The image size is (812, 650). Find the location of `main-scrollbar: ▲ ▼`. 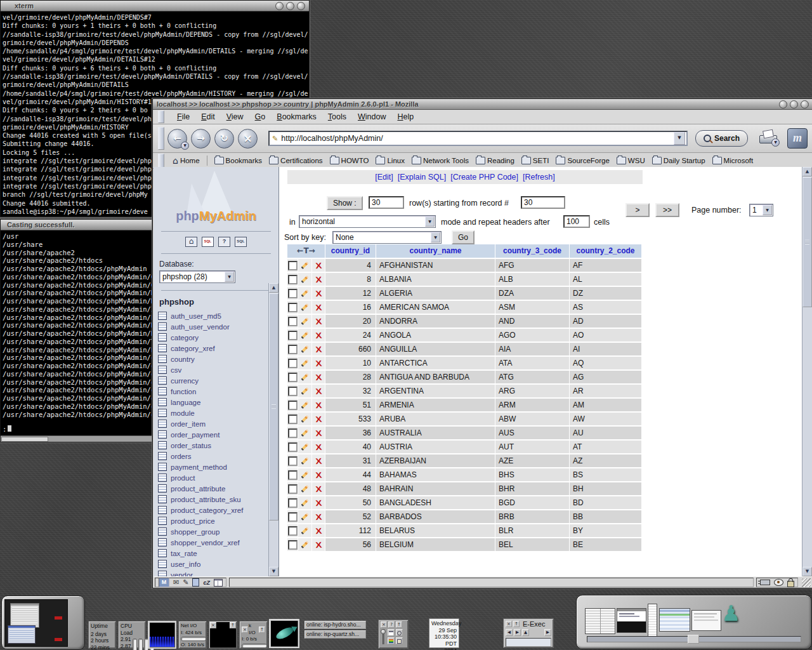

main-scrollbar: ▲ ▼ is located at coordinates (807, 372).